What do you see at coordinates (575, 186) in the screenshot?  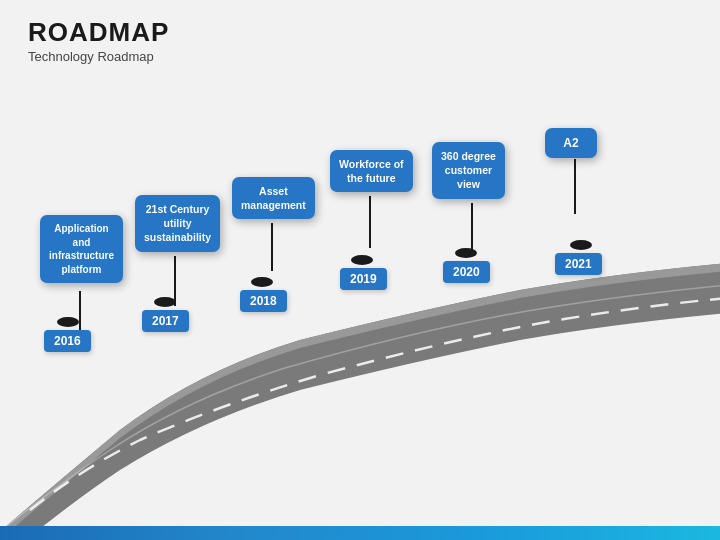 I see `milestone-pole-2021` at bounding box center [575, 186].